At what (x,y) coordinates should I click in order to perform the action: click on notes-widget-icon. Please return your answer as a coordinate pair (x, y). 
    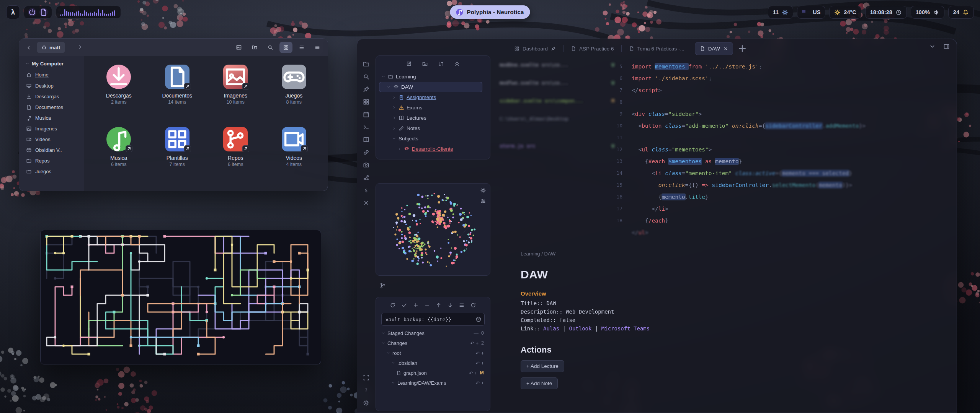
    Looking at the image, I should click on (44, 12).